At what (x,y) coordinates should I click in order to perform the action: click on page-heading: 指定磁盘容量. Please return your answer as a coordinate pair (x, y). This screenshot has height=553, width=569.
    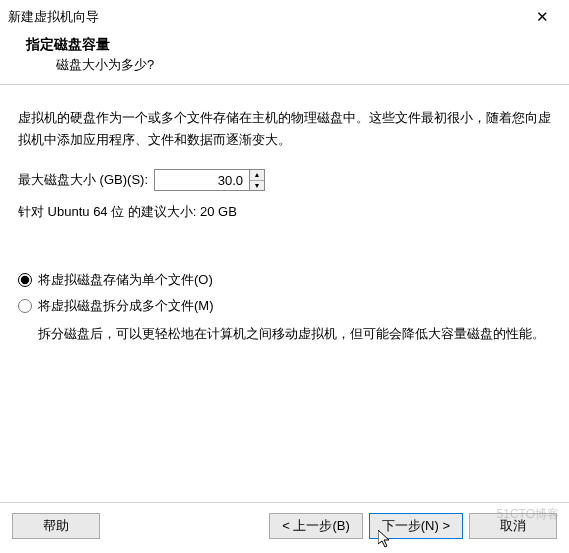
    Looking at the image, I should click on (294, 45).